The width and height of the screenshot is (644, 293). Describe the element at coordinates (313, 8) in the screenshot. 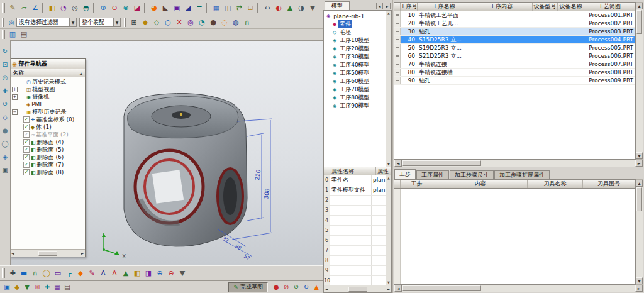

I see `more-commands-icon: ▼` at that location.